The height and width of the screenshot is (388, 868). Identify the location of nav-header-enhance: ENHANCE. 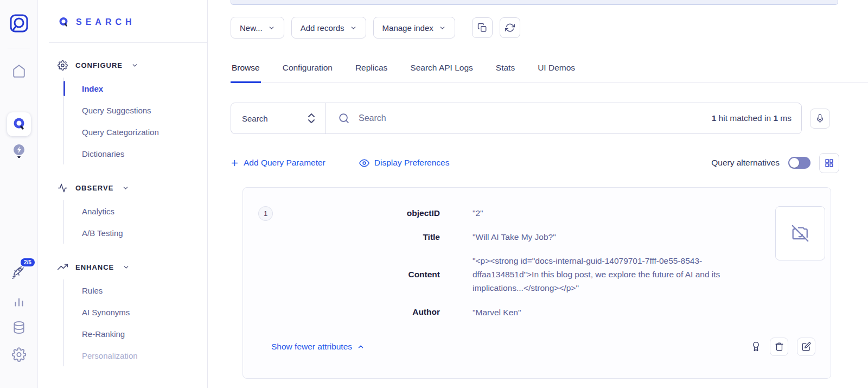
(132, 267).